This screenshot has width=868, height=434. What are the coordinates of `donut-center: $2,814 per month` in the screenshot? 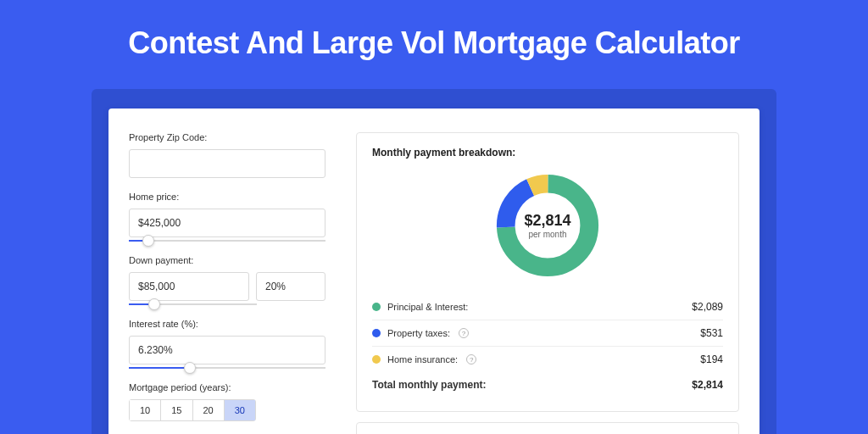 It's located at (548, 225).